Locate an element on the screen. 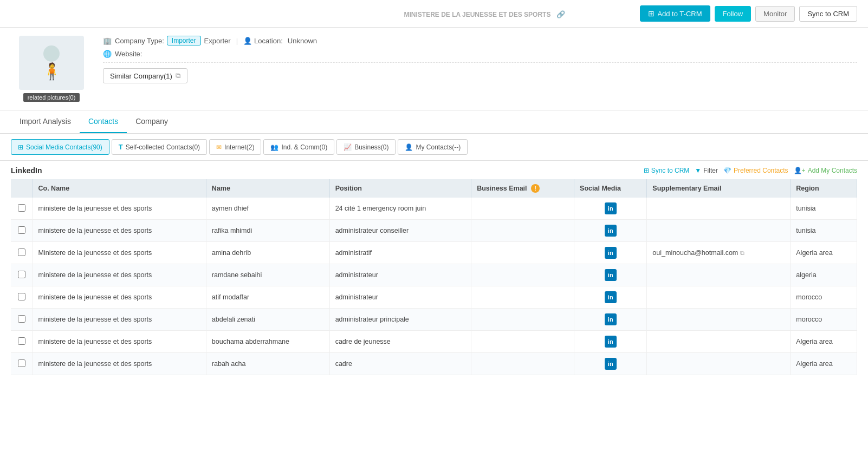  tab-import-analysis: Import Analysis is located at coordinates (46, 122).